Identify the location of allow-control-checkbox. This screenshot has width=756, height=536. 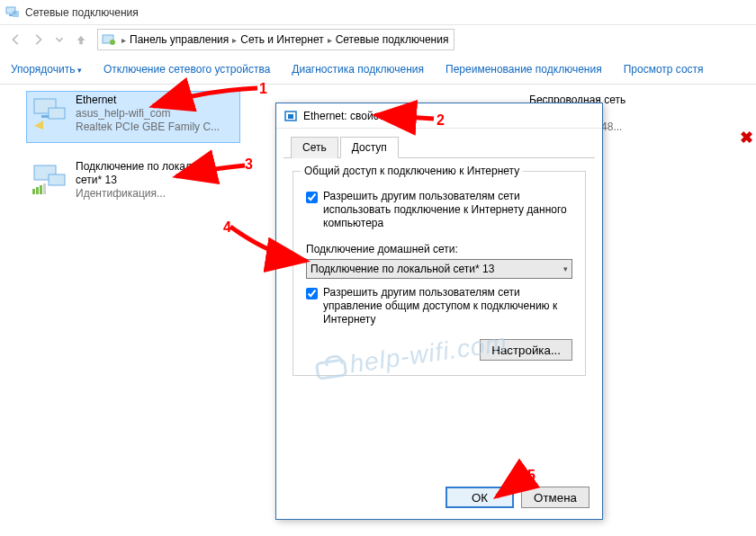
(311, 293).